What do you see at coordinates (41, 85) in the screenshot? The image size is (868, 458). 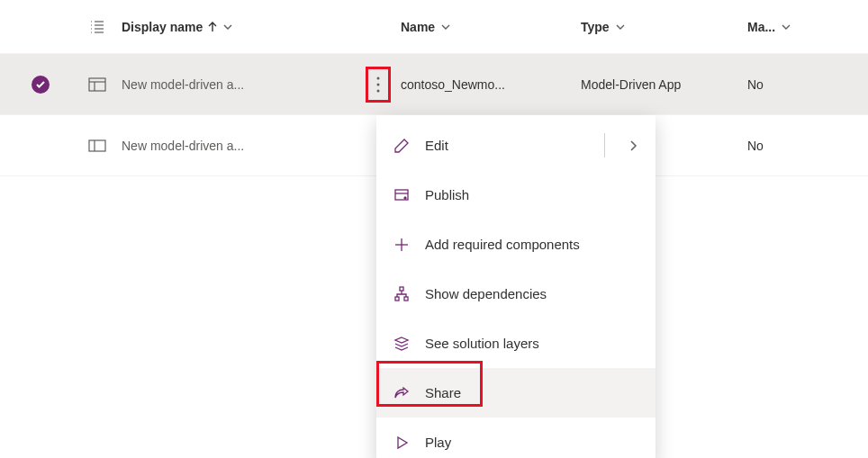 I see `row-select-cell` at bounding box center [41, 85].